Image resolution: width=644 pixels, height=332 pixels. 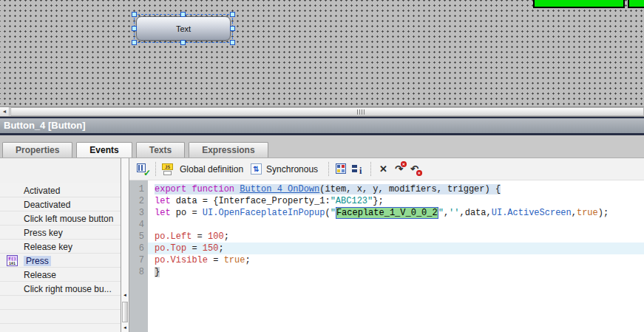 I want to click on code-line-1: export function Button_4_OnDown(item, x,…, so click(x=399, y=189).